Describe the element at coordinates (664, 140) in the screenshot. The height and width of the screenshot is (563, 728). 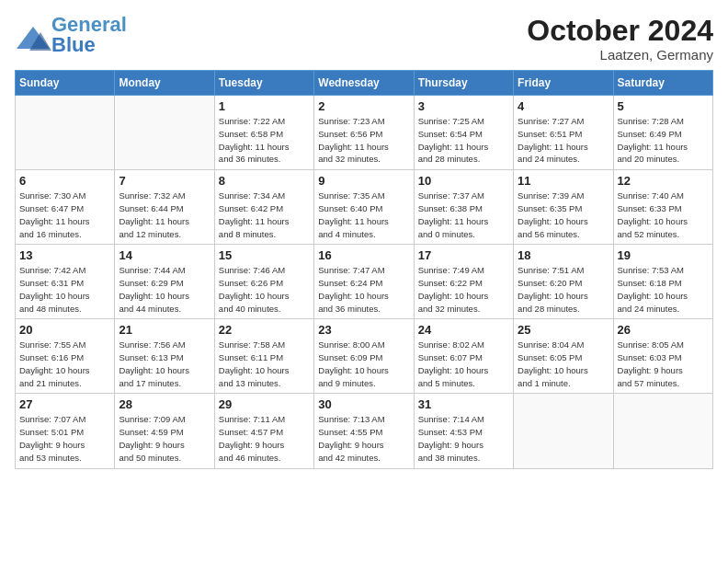
I see `day-info: Sunrise: 7:28 AM Sunset: 6:49 PM Dayligh…` at that location.